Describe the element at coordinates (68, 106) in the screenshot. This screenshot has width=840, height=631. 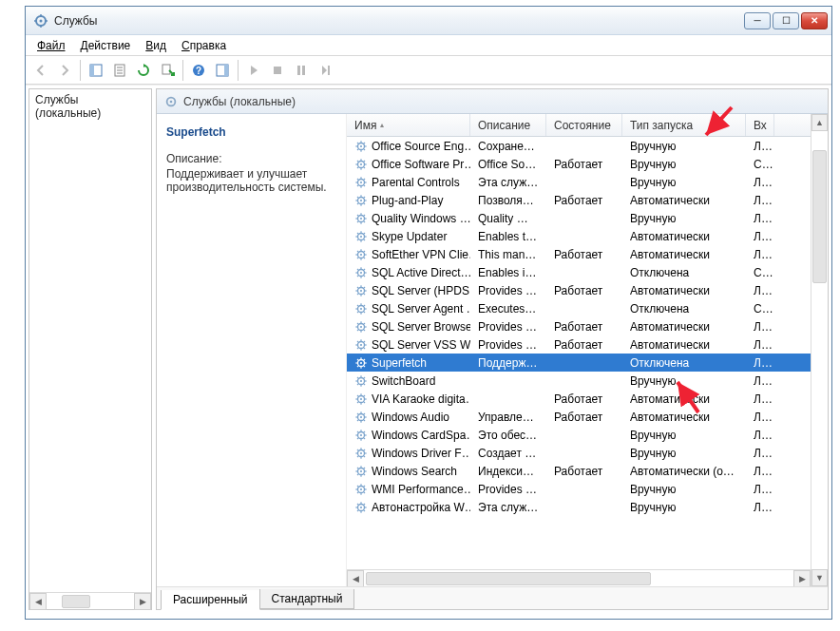
I see `tree-root: Службы (локальные)` at that location.